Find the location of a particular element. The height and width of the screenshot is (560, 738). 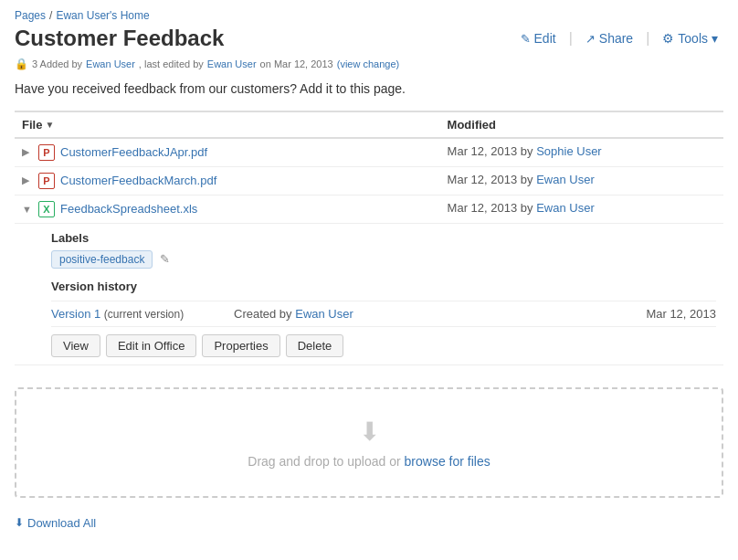

delete-button: Delete is located at coordinates (315, 345).